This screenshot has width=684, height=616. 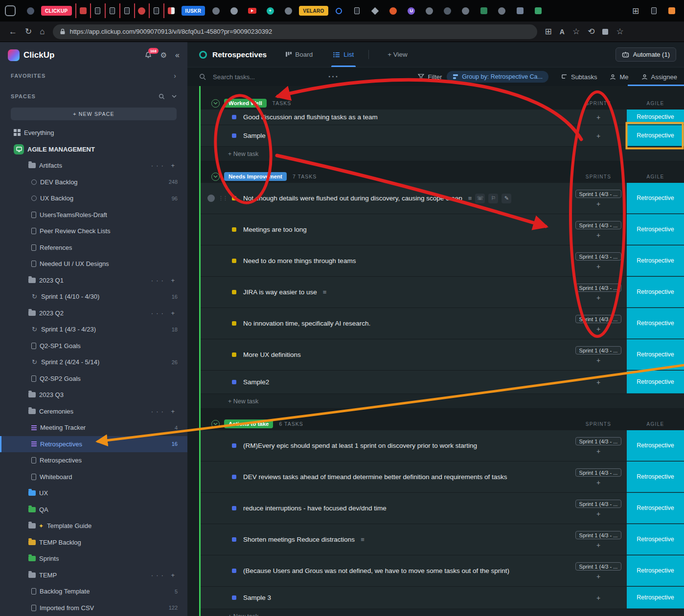 What do you see at coordinates (619, 31) in the screenshot?
I see `collections-star-icon: ☆` at bounding box center [619, 31].